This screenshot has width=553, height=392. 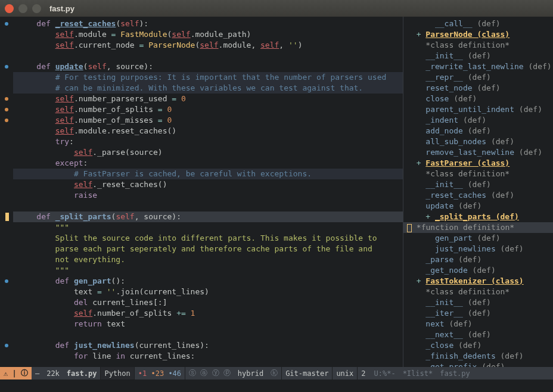 I want to click on outline-item: + FastTokenizer (class), so click(x=478, y=281).